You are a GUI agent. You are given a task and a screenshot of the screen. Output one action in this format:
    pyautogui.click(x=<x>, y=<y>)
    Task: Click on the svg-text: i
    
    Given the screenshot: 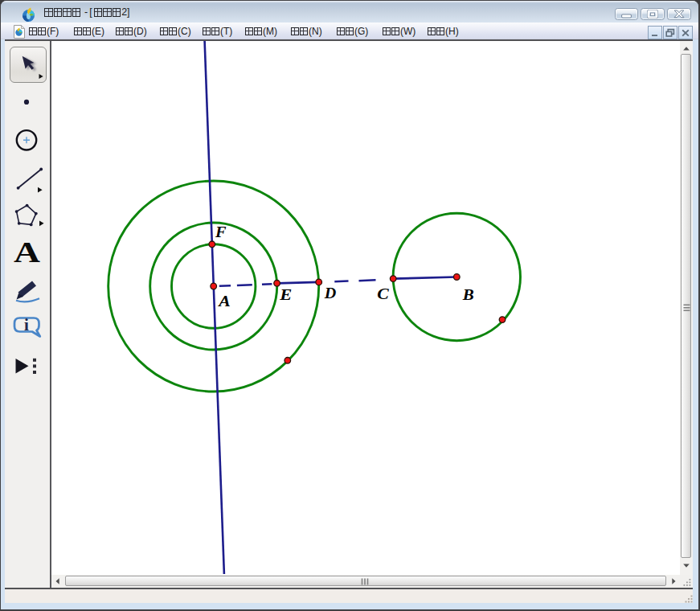 What is the action you would take?
    pyautogui.click(x=27, y=325)
    